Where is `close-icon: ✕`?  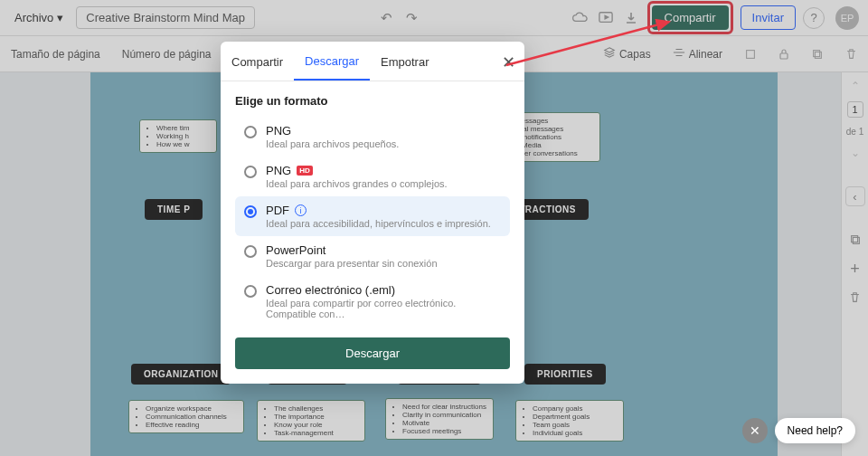 close-icon: ✕ is located at coordinates (508, 62).